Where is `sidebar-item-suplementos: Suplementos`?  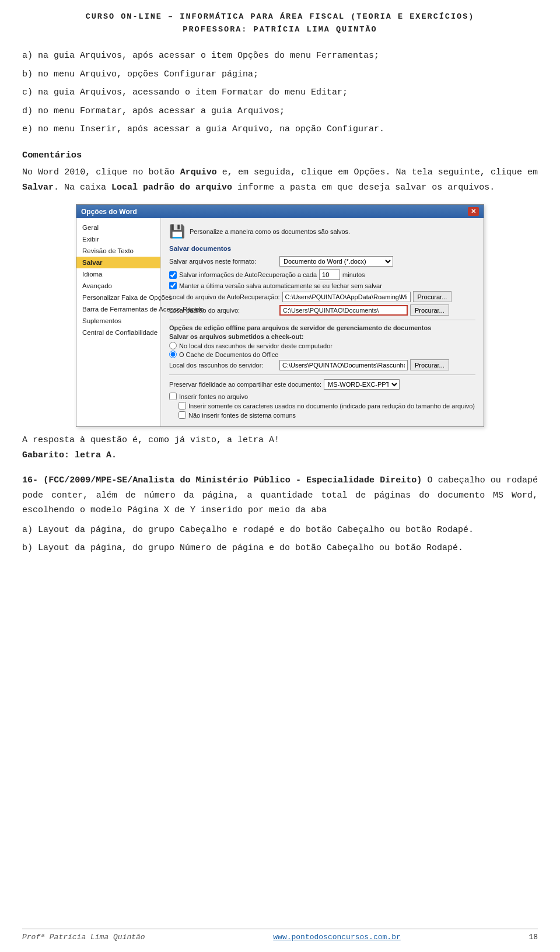 sidebar-item-suplementos: Suplementos is located at coordinates (118, 321).